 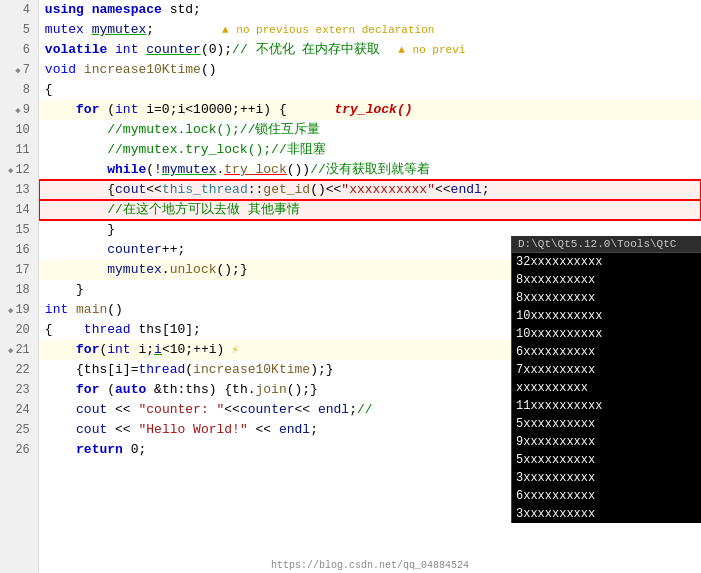 What do you see at coordinates (606, 442) in the screenshot?
I see `terminal-line-11: 9xxxxxxxxxx` at bounding box center [606, 442].